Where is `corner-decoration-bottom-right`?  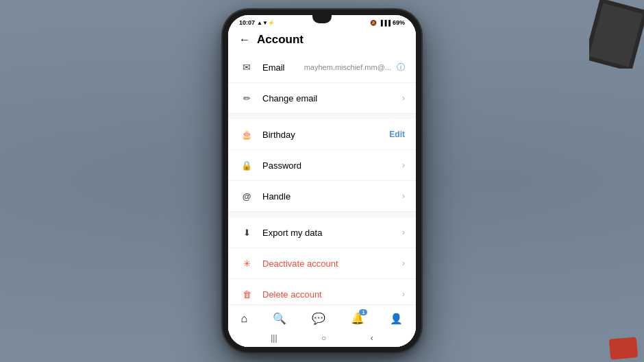
corner-decoration-bottom-right is located at coordinates (623, 345).